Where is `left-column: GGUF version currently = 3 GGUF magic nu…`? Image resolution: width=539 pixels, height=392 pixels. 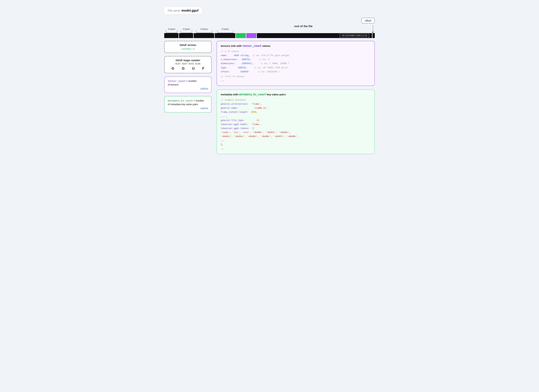 left-column: GGUF version currently = 3 GGUF magic nu… is located at coordinates (188, 97).